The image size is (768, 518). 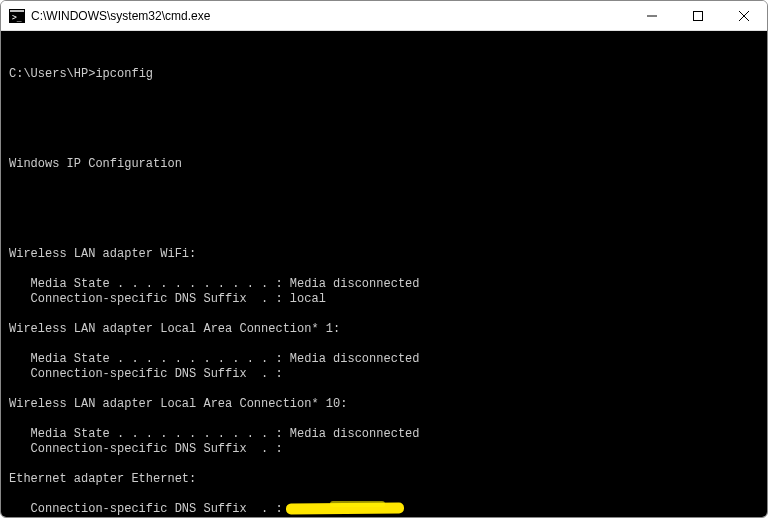 I want to click on ipconfig-heading: Windows IP Configuration, so click(x=384, y=164).